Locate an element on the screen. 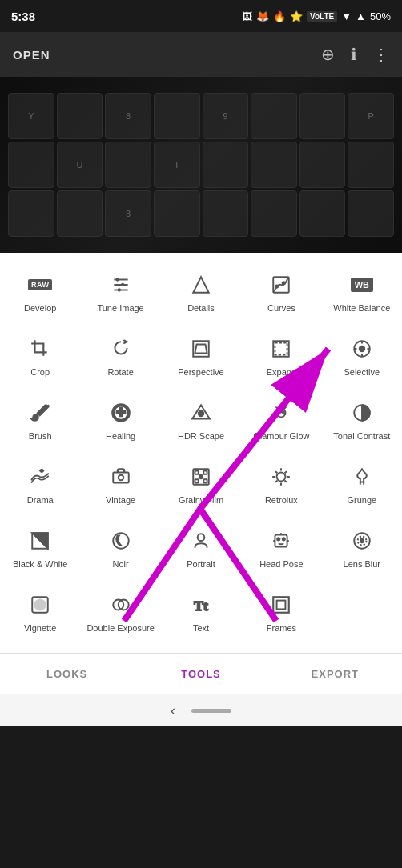 Image resolution: width=402 pixels, height=868 pixels. tool-double-exposure: Double Exposure is located at coordinates (120, 613).